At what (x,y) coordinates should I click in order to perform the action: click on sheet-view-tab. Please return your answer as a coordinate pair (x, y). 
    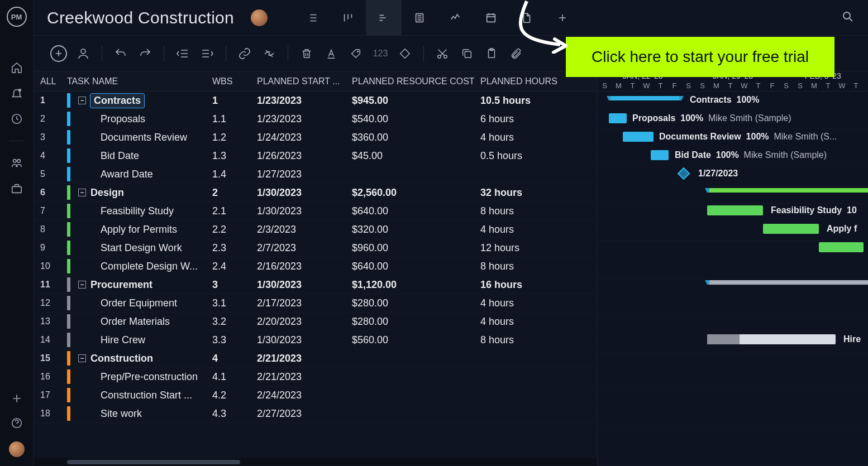
    Looking at the image, I should click on (419, 18).